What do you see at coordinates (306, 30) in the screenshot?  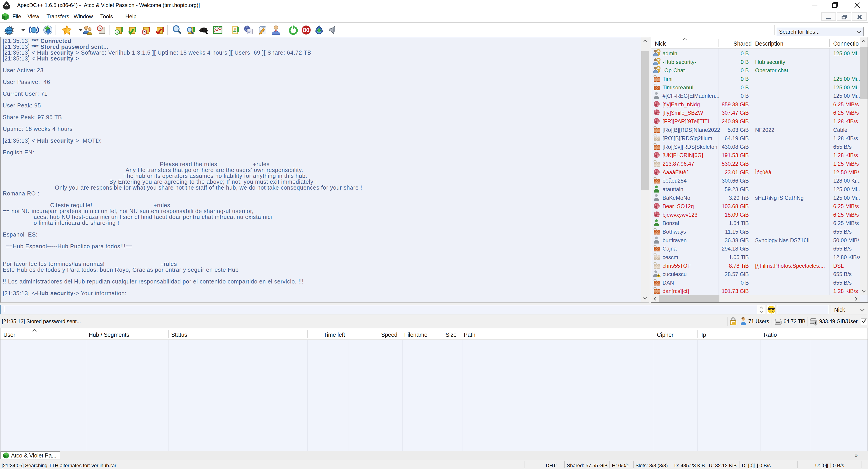 I see `svg-text: 80` at bounding box center [306, 30].